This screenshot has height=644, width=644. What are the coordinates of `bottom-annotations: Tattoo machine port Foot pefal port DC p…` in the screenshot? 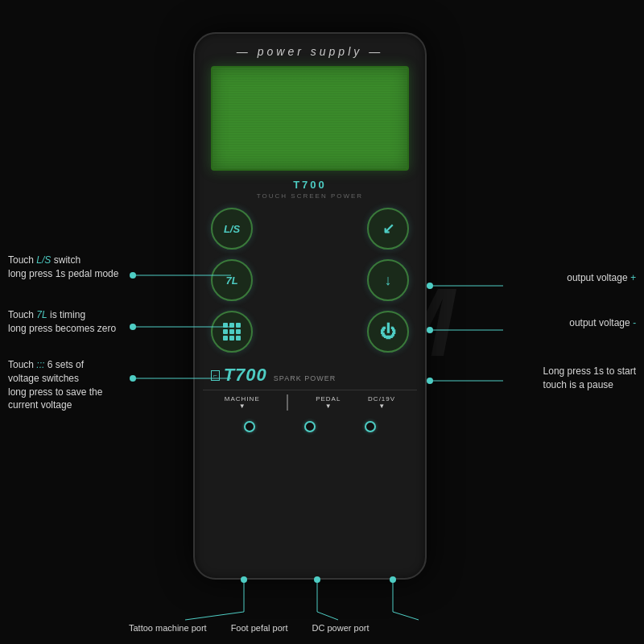 It's located at (249, 628).